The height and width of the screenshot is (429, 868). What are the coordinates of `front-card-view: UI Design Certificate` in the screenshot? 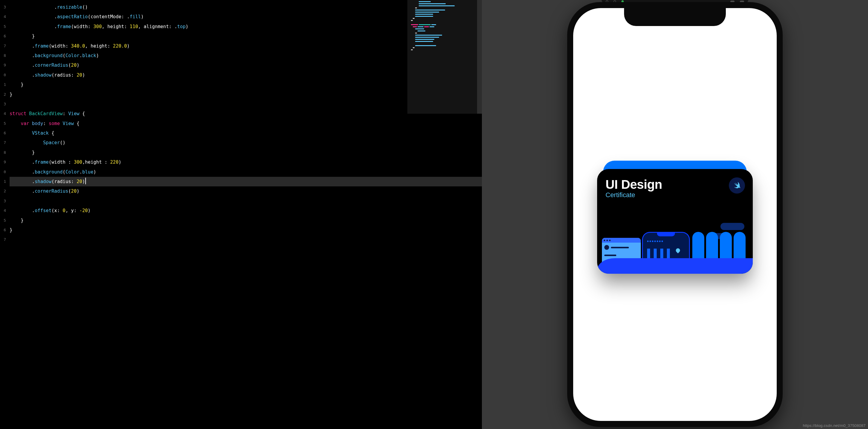 It's located at (675, 222).